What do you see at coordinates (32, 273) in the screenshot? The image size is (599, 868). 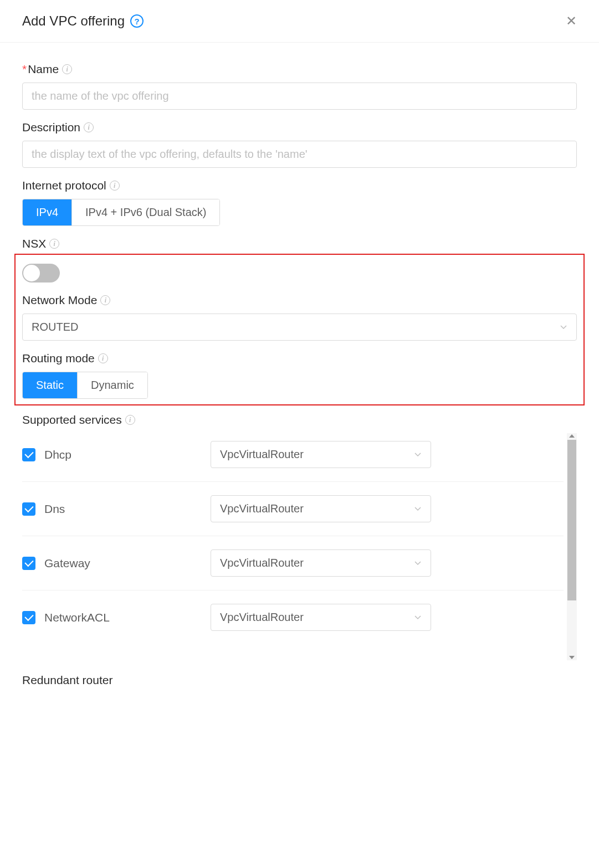 I see `toggle-knob` at bounding box center [32, 273].